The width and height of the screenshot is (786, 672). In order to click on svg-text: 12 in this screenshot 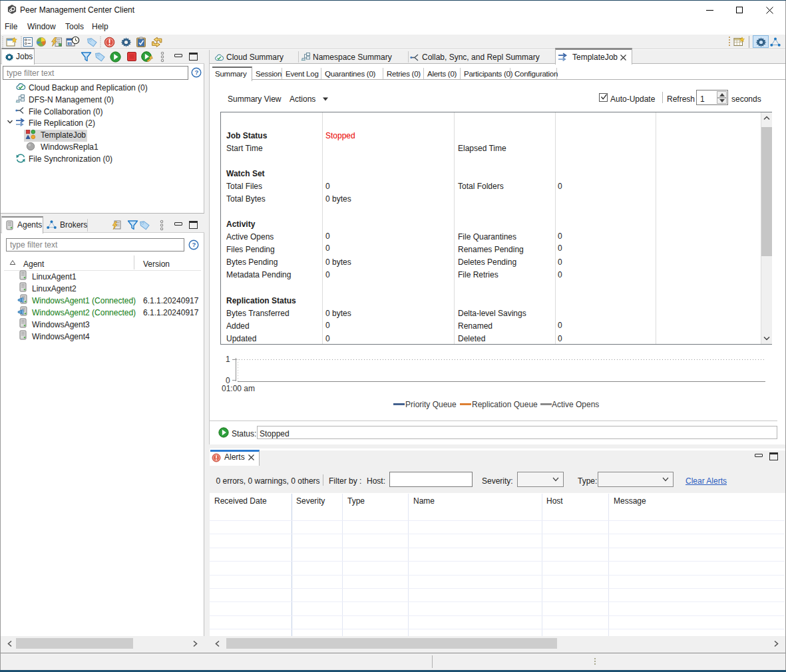, I will do `click(70, 44)`.